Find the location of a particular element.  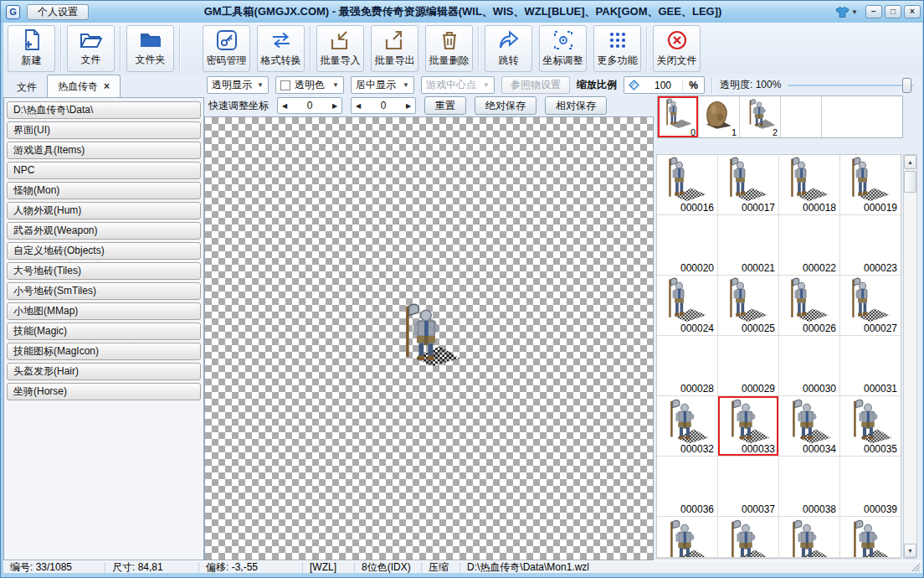

batch-import-button: 批量导入 is located at coordinates (340, 49).